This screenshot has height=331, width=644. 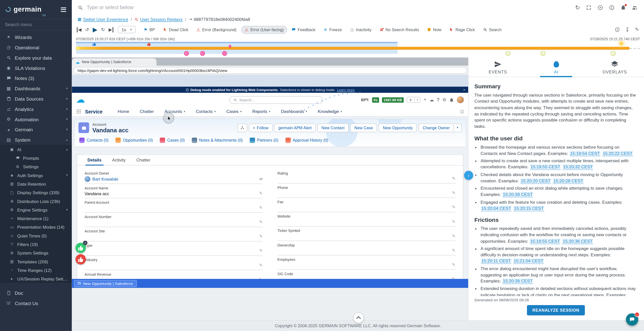 I want to click on sidebar-item-ux-session-replay-settings: ▸UX/Session Replay Settings, so click(x=36, y=279).